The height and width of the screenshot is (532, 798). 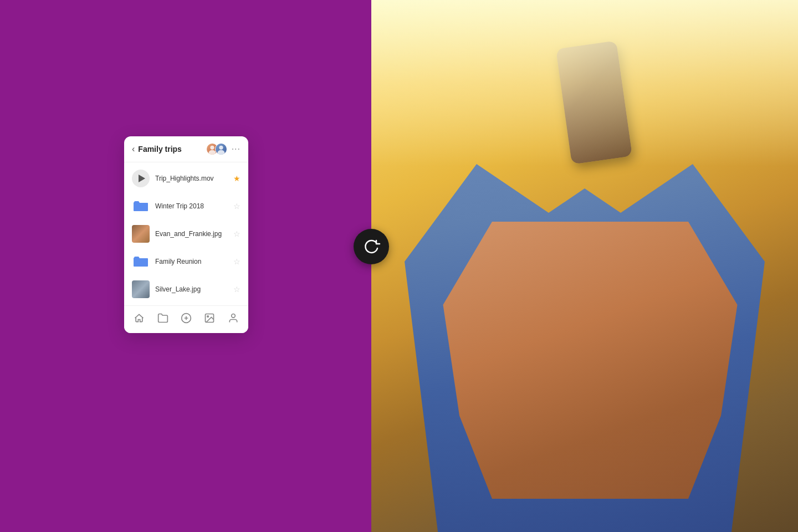 What do you see at coordinates (194, 234) in the screenshot?
I see `file-name: Evan_and_Frankie.jpg` at bounding box center [194, 234].